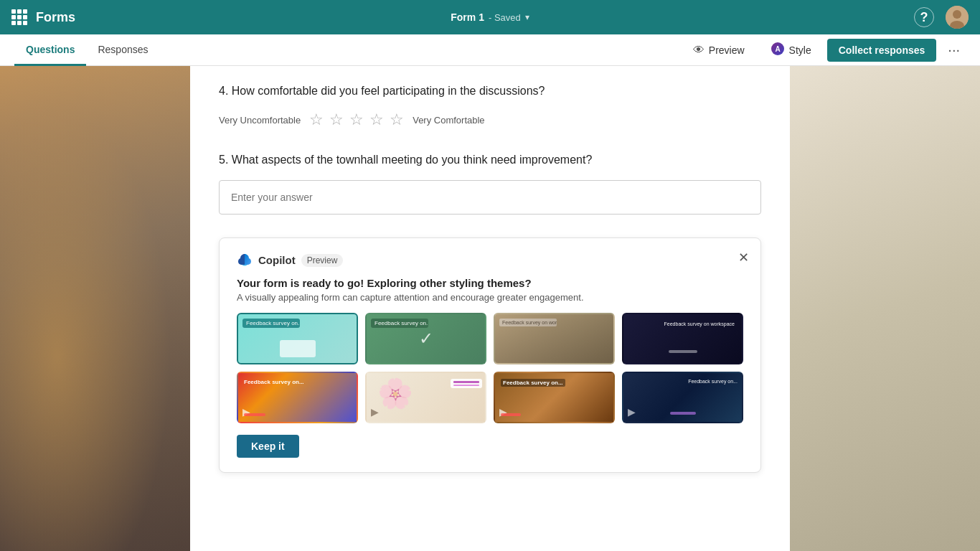  What do you see at coordinates (778, 49) in the screenshot?
I see `svg-text: A` at bounding box center [778, 49].